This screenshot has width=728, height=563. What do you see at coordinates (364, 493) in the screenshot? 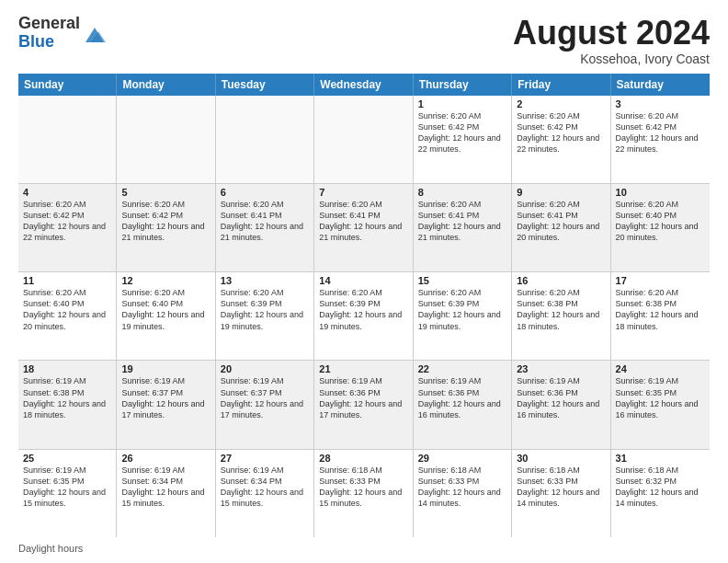
I see `calendar-row-5: 25Sunrise: 6:19 AMSunset: 6:35 PMDayligh…` at bounding box center [364, 493].